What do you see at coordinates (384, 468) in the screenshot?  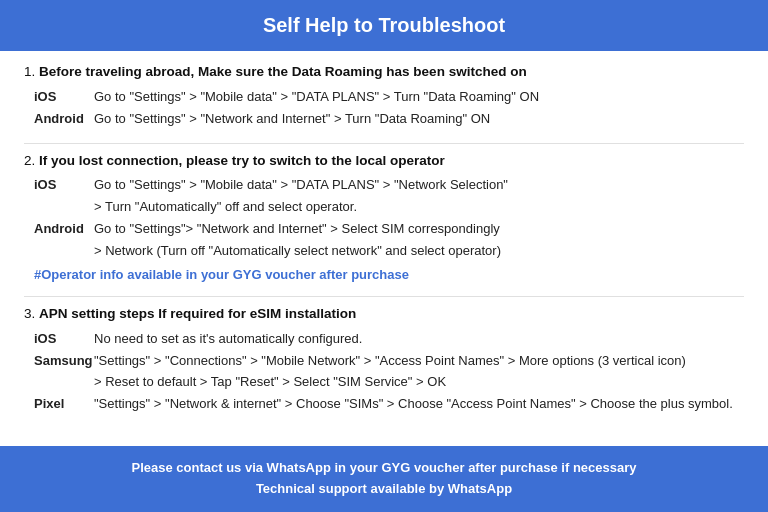 I see `footer-line1: Please contact us via WhatsApp in your G…` at bounding box center [384, 468].